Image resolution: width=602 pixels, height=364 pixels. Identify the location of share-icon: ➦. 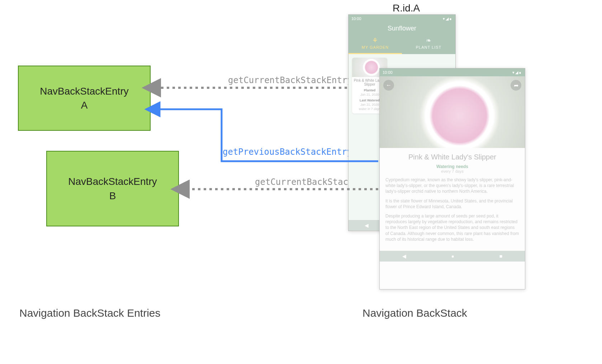
(516, 85).